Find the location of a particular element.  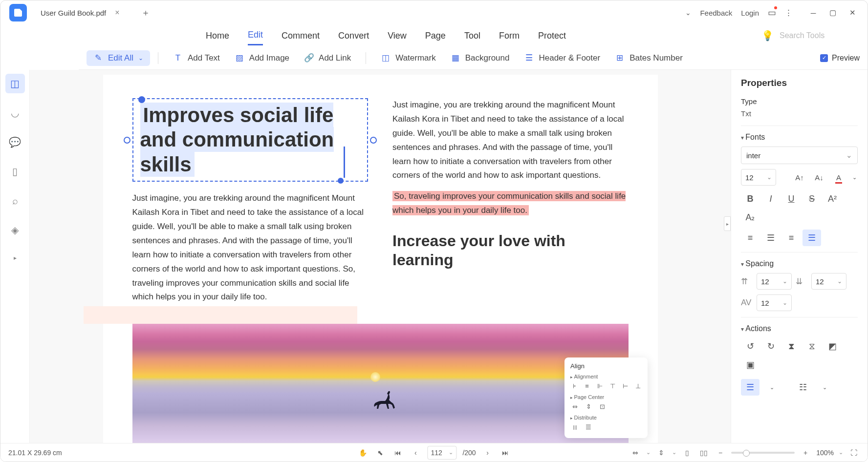

preview-checkbox: ✓ is located at coordinates (824, 58).